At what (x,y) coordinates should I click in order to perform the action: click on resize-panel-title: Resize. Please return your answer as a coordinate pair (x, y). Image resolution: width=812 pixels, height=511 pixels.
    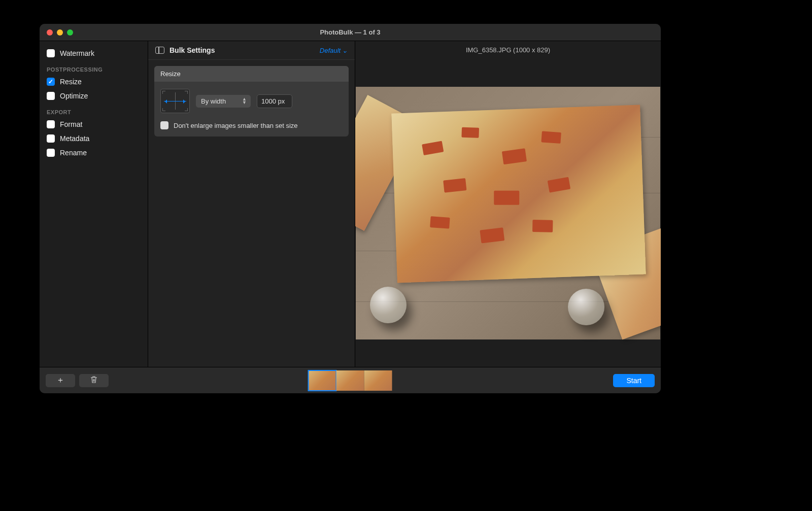
    Looking at the image, I should click on (252, 74).